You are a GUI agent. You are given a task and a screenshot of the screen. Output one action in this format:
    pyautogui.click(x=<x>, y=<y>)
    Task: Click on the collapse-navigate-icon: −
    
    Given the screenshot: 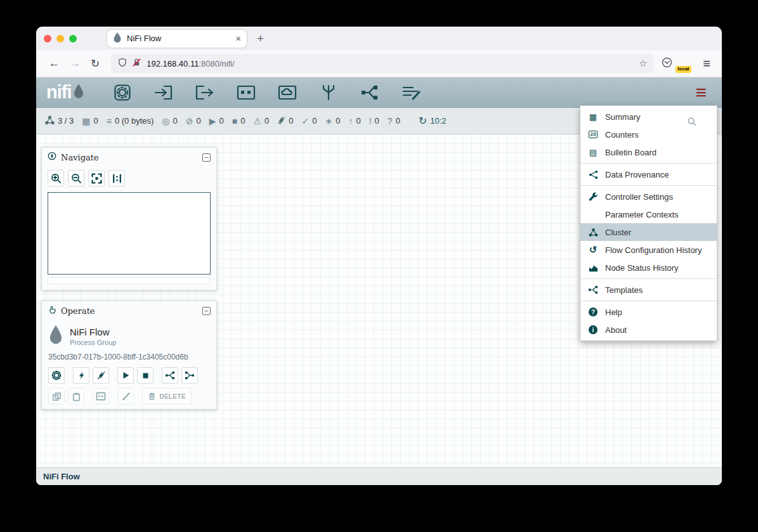 What is the action you would take?
    pyautogui.click(x=207, y=157)
    